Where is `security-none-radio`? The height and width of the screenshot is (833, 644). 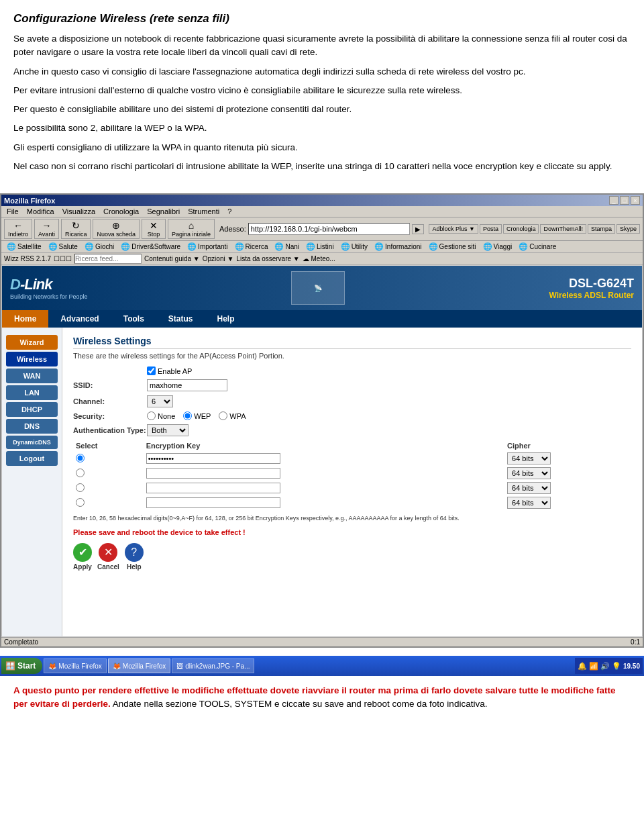
security-none-radio is located at coordinates (152, 416).